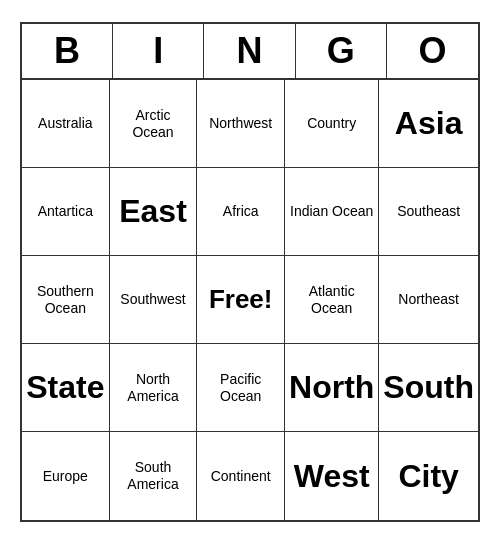 The width and height of the screenshot is (500, 544). What do you see at coordinates (68, 51) in the screenshot?
I see `bingo-header-letter: B` at bounding box center [68, 51].